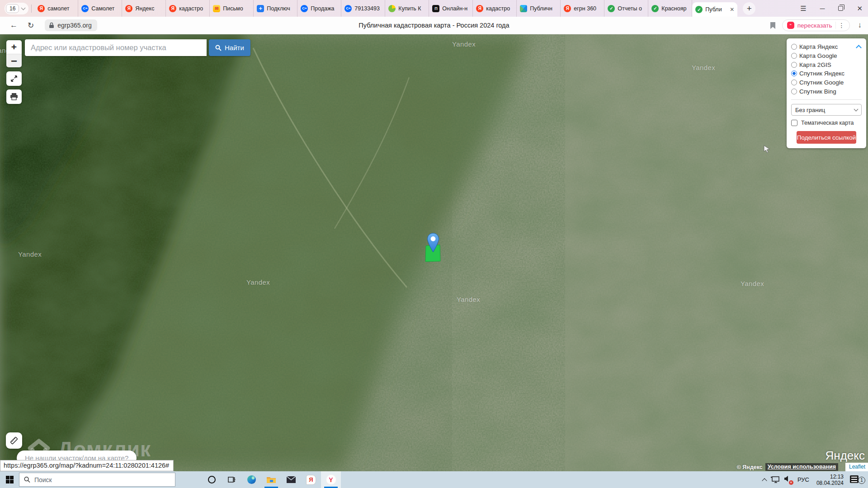  Describe the element at coordinates (816, 65) in the screenshot. I see `layer-option-label: Карта 2GIS` at that location.